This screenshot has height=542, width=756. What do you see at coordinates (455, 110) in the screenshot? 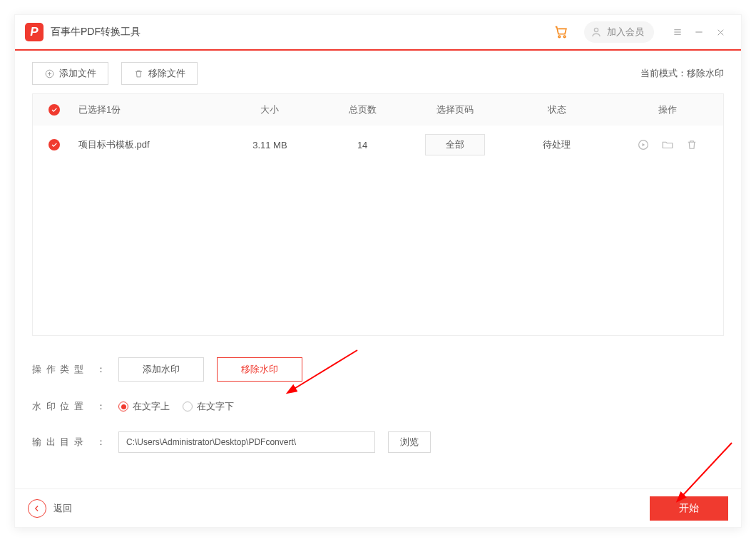
I see `col-pagesel: 选择页码` at bounding box center [455, 110].